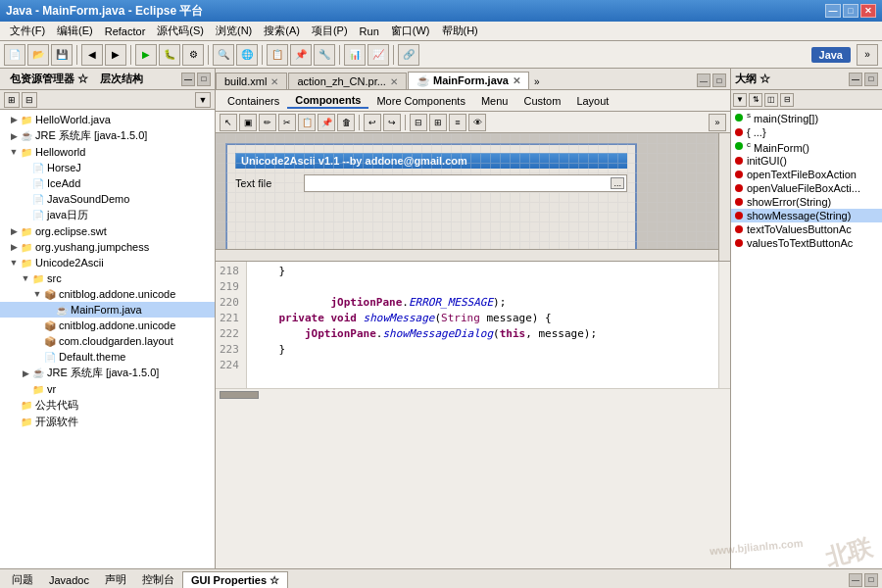  What do you see at coordinates (108, 406) in the screenshot?
I see `tree-item-public: 📁 公共代码` at bounding box center [108, 406].